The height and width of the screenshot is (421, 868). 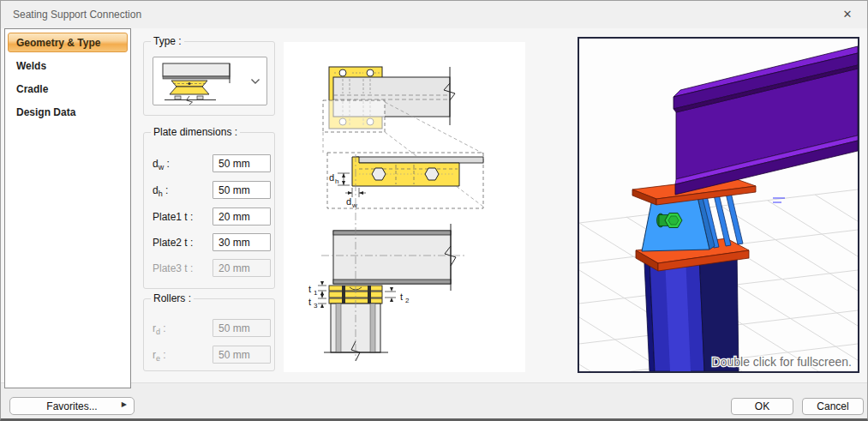 I want to click on rollers-group: Rollers : rd : re :, so click(x=209, y=334).